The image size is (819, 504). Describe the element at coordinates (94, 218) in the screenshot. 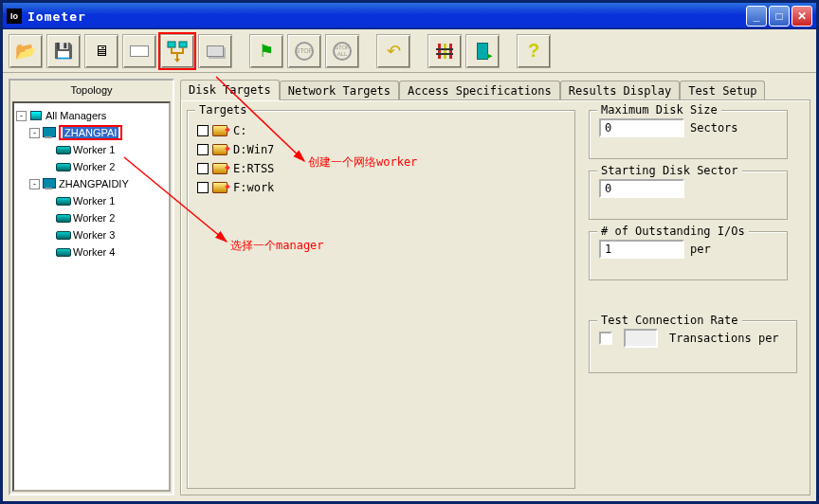

I see `worker-label: Worker 2` at that location.